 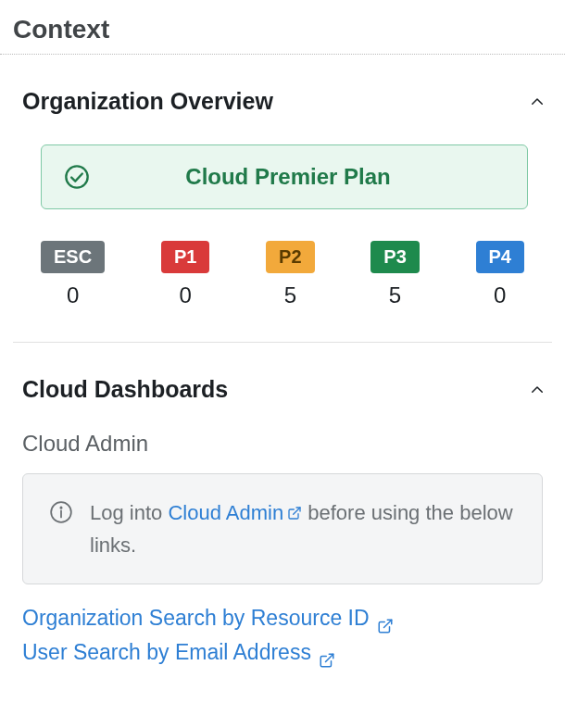 What do you see at coordinates (77, 177) in the screenshot?
I see `check-circle-icon` at bounding box center [77, 177].